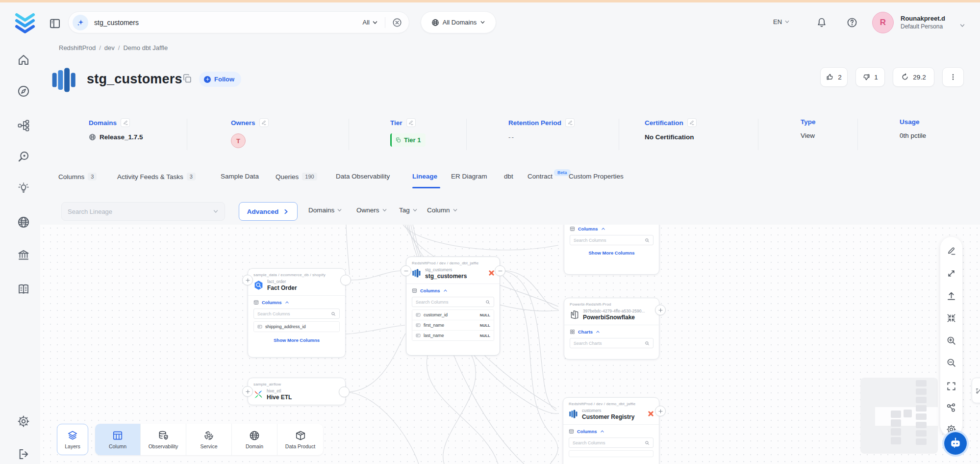  I want to click on layers-button: Layers, so click(73, 439).